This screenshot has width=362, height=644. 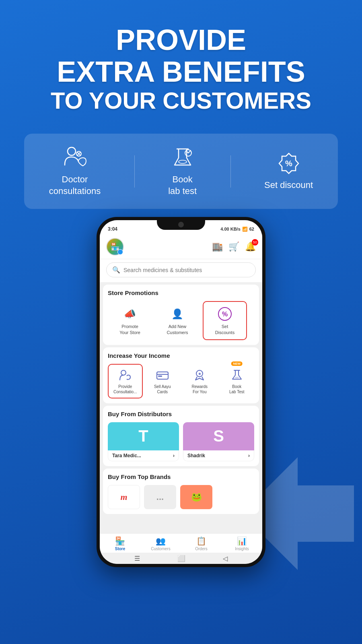 I want to click on discount-icon: %, so click(x=289, y=163).